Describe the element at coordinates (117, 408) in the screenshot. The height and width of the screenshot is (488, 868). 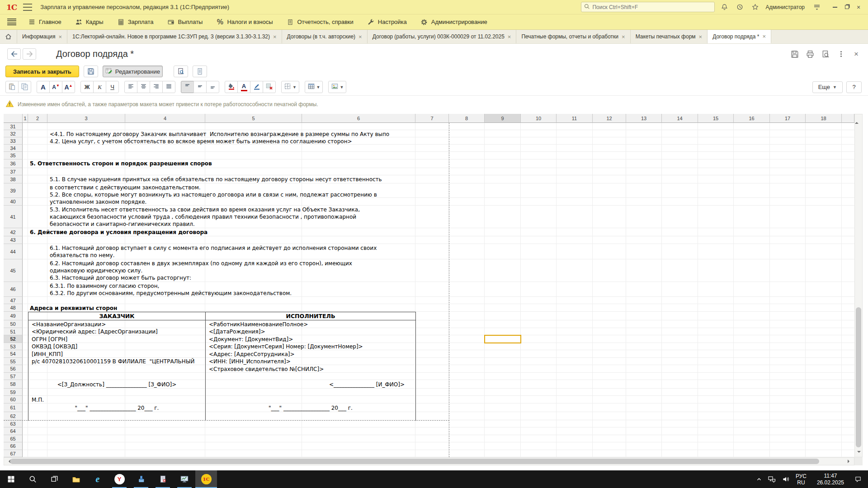
I see `table-cell-left: "___" _________________ 20___ г.` at that location.